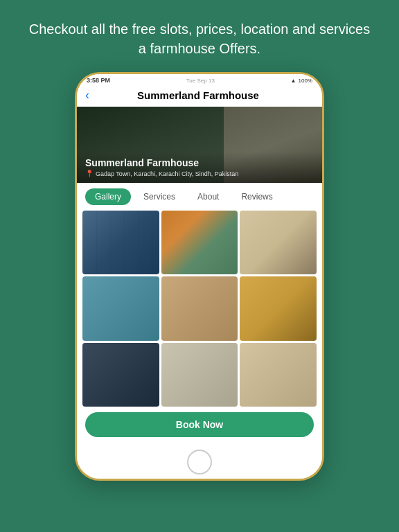  I want to click on tab-services: Services, so click(159, 197).